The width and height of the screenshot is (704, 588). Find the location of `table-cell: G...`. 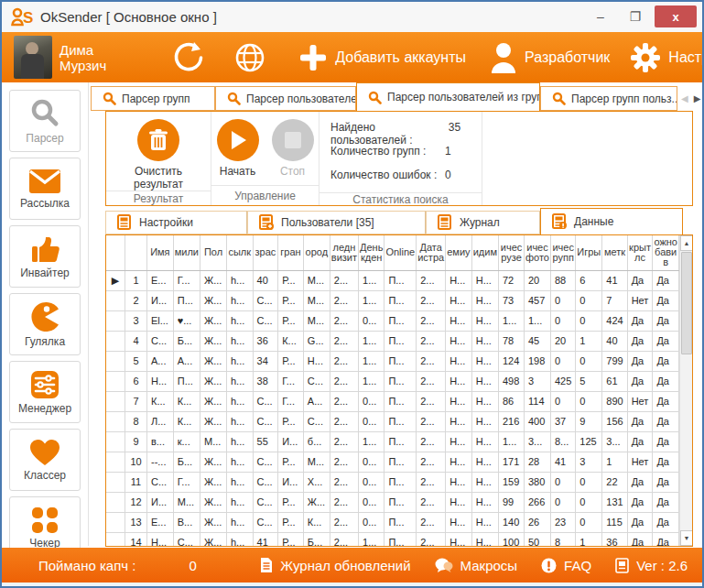

table-cell: G... is located at coordinates (317, 341).